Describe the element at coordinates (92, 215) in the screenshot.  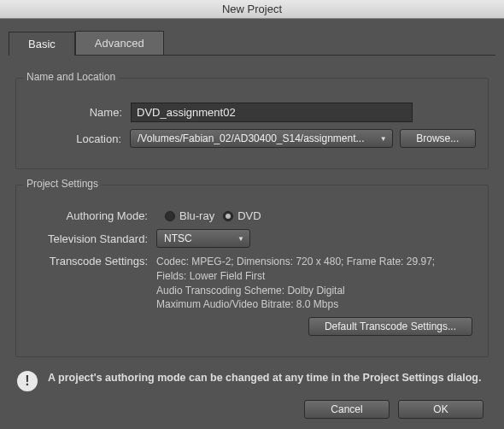
I see `authoring-mode-label: Authoring Mode:` at that location.